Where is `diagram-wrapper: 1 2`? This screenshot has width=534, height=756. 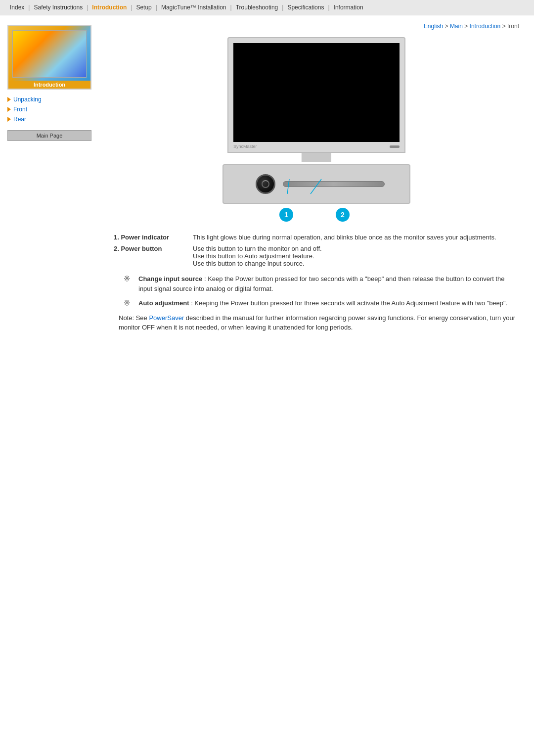 diagram-wrapper: 1 2 is located at coordinates (316, 192).